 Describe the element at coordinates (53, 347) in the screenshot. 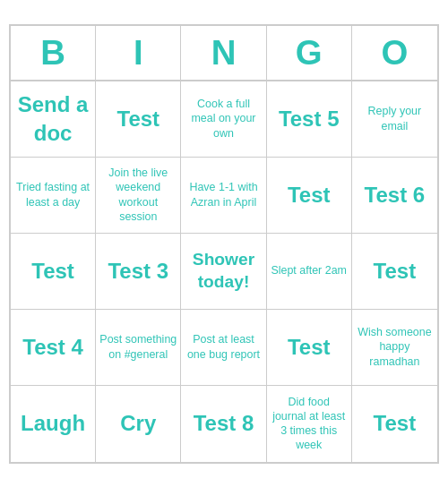

I see `cell-text: Test 4` at that location.